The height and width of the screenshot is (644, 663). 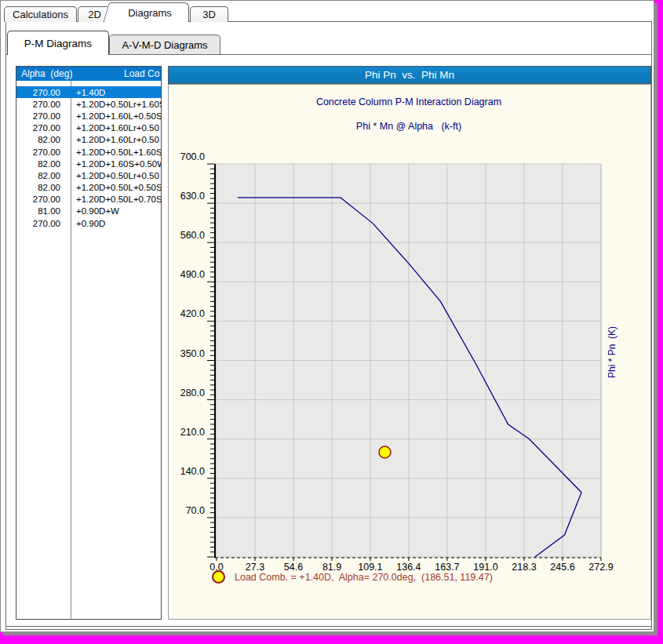 What do you see at coordinates (89, 188) in the screenshot?
I see `table-row: 82.00+1.20D+0.50L+0.50S` at bounding box center [89, 188].